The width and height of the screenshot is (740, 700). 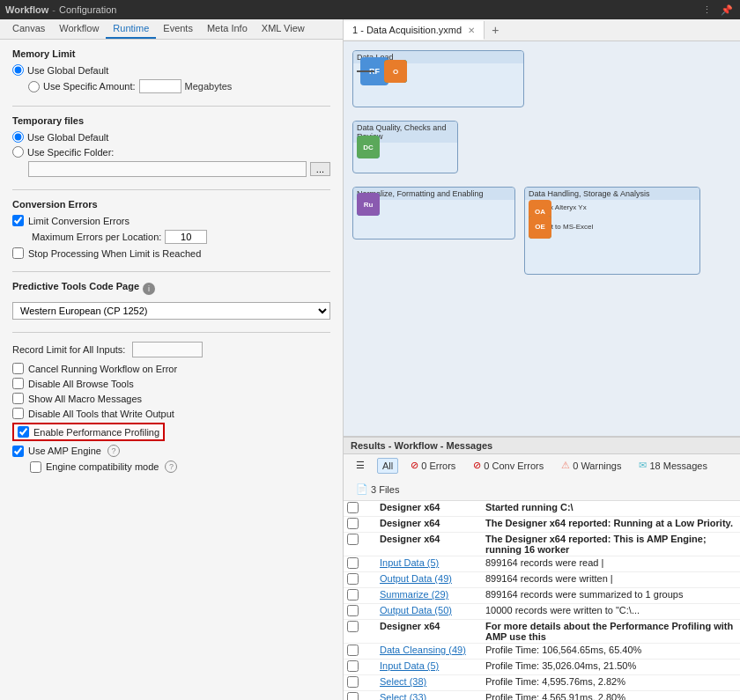 I want to click on add-tab-button: +, so click(x=495, y=30).